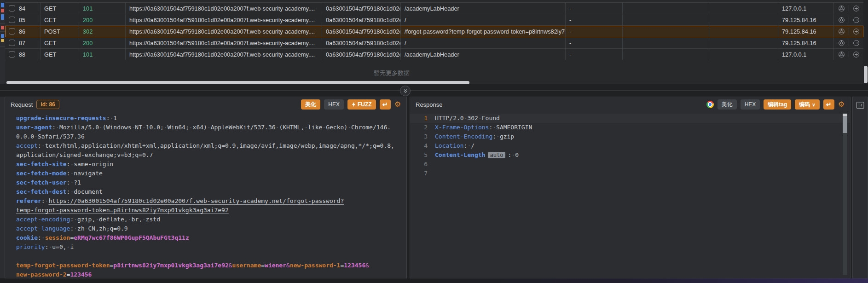 The width and height of the screenshot is (868, 283). Describe the element at coordinates (362, 104) in the screenshot. I see `fuzz-button: FUZZ` at that location.